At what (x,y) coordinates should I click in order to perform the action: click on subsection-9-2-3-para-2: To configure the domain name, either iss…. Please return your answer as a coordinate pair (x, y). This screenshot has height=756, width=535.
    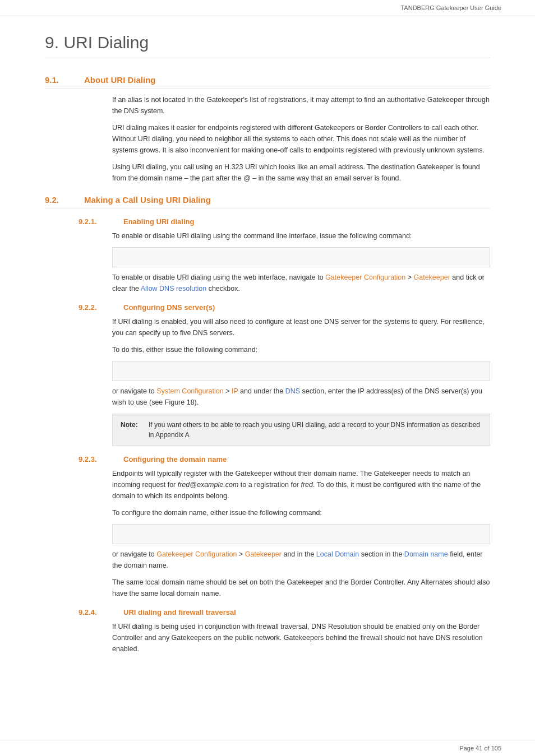
    Looking at the image, I should click on (268, 513).